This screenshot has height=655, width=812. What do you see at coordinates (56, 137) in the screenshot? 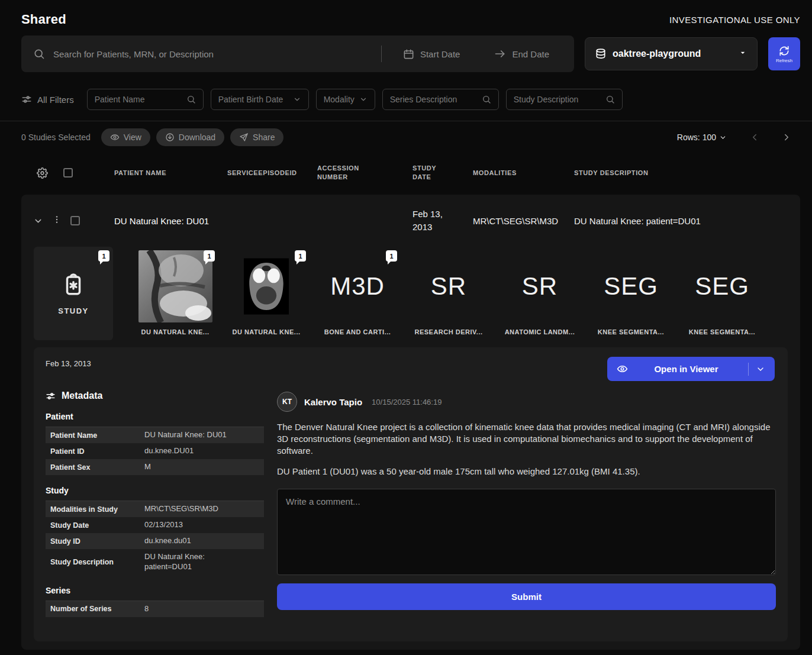
I see `selected-count: 0 Studies Selected` at bounding box center [56, 137].